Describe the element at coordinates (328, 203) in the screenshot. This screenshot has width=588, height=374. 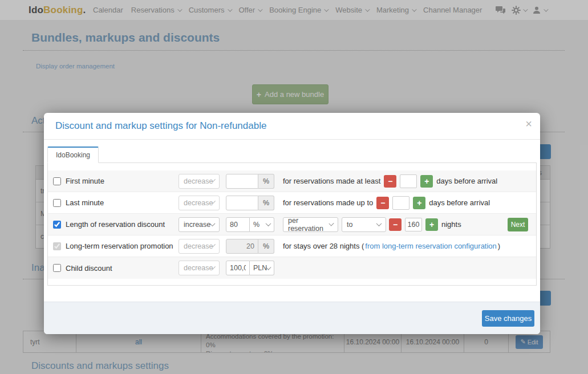
I see `desc-text: for reservations made up to` at that location.